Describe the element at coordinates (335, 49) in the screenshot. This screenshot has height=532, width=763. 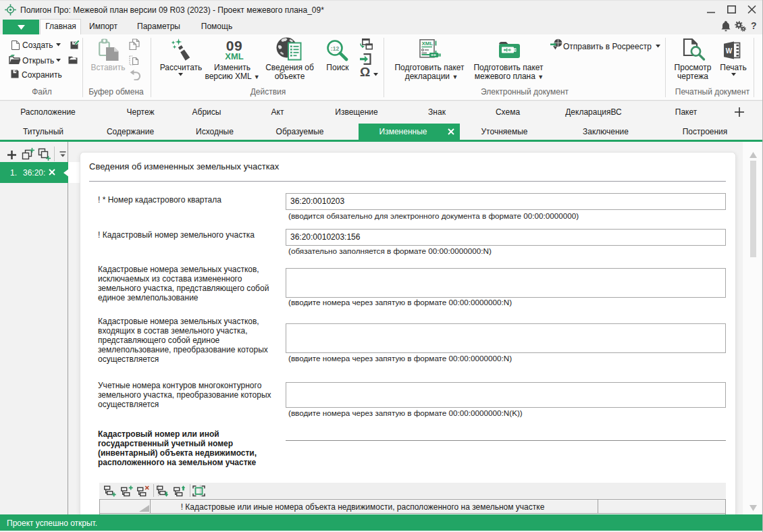
I see `svg-text: :12` at that location.